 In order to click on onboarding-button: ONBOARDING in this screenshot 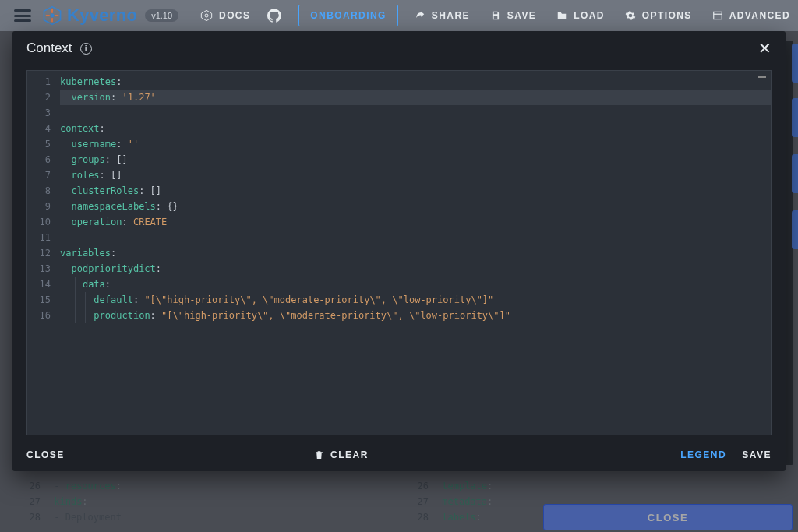, I will do `click(348, 16)`.